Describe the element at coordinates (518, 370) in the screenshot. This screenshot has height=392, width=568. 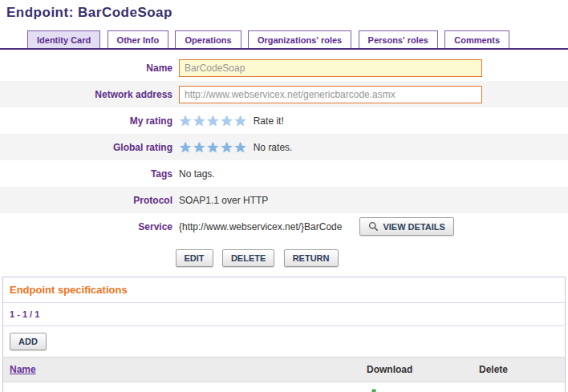
I see `delete-column-header: Delete` at that location.